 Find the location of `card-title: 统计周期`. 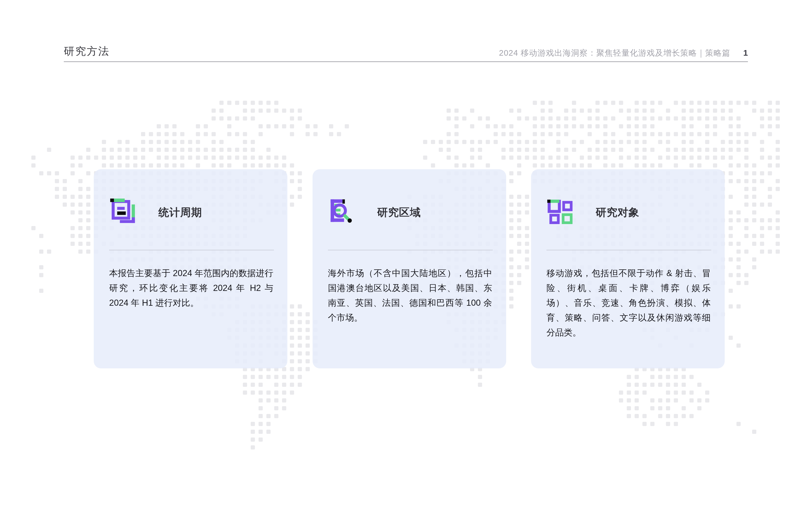

card-title: 统计周期 is located at coordinates (180, 212).